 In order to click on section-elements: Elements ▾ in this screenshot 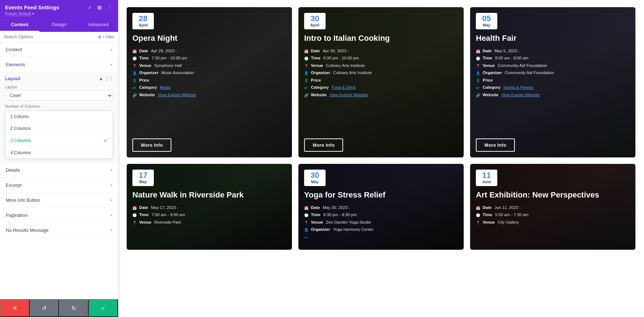, I will do `click(59, 65)`.